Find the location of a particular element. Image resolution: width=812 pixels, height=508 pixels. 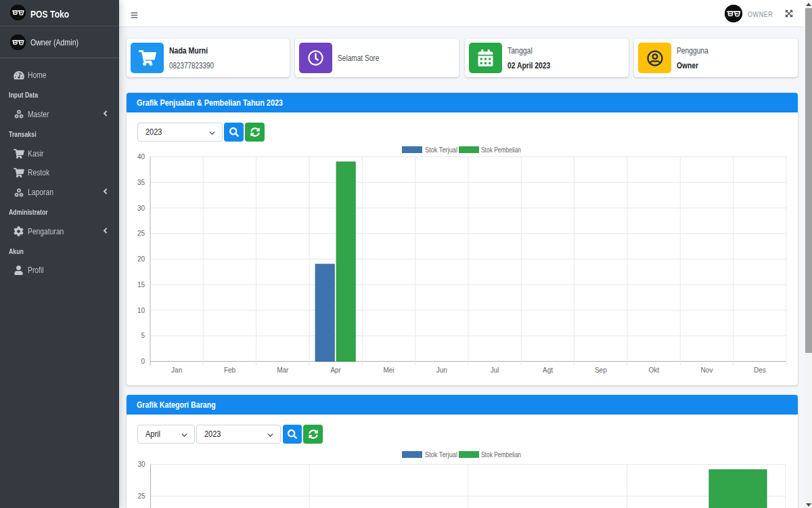

svg-text: Sep is located at coordinates (601, 370).